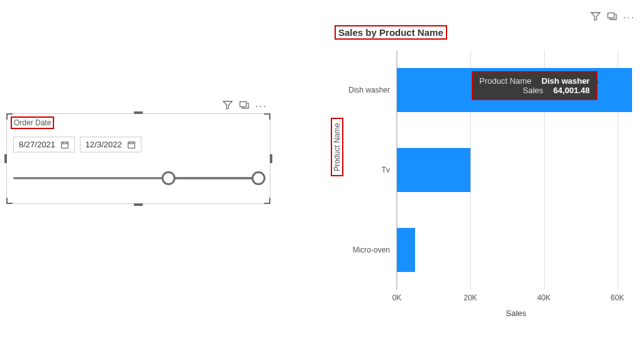 Image resolution: width=644 pixels, height=340 pixels. What do you see at coordinates (362, 250) in the screenshot?
I see `category-label: Micro-oven` at bounding box center [362, 250].